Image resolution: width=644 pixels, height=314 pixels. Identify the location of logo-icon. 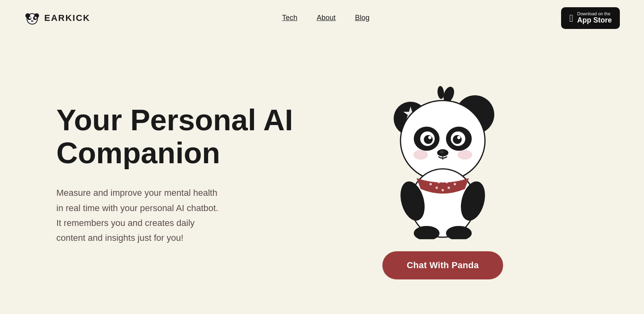
(32, 18).